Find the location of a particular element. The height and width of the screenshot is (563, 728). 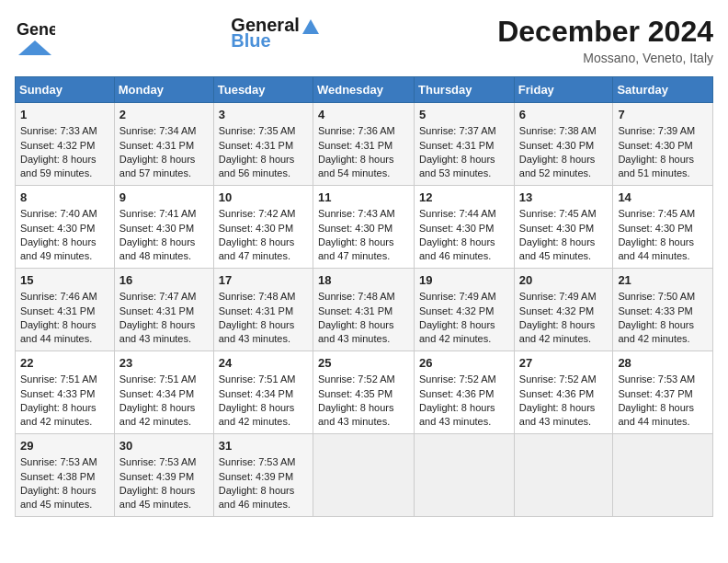

calendar-cell: 16 Sunrise: 7:47 AM Sunset: 4:31 PM Dayl… is located at coordinates (164, 310).